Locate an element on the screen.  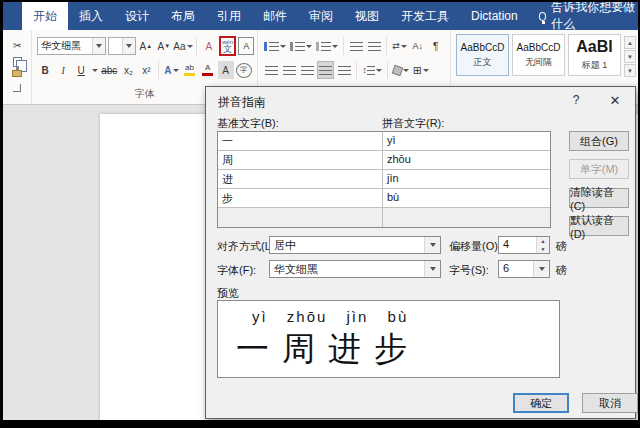
text-direction-button: ⇄ is located at coordinates (400, 46).